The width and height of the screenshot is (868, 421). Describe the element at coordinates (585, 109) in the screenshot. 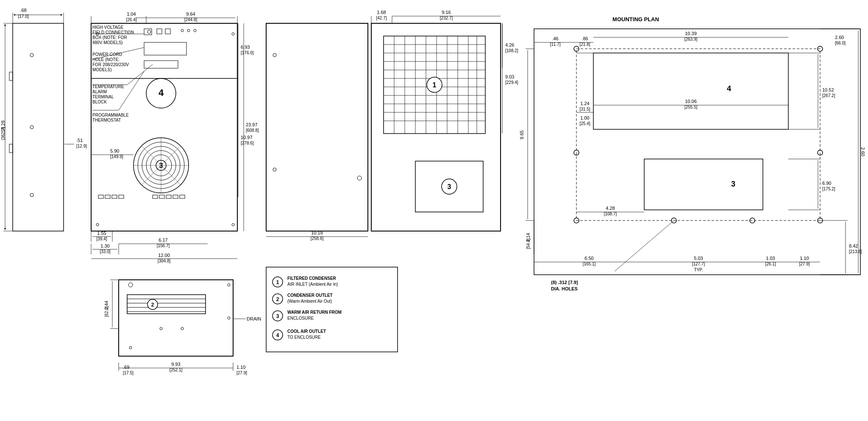

I see `dim-124m: [31.5]` at that location.